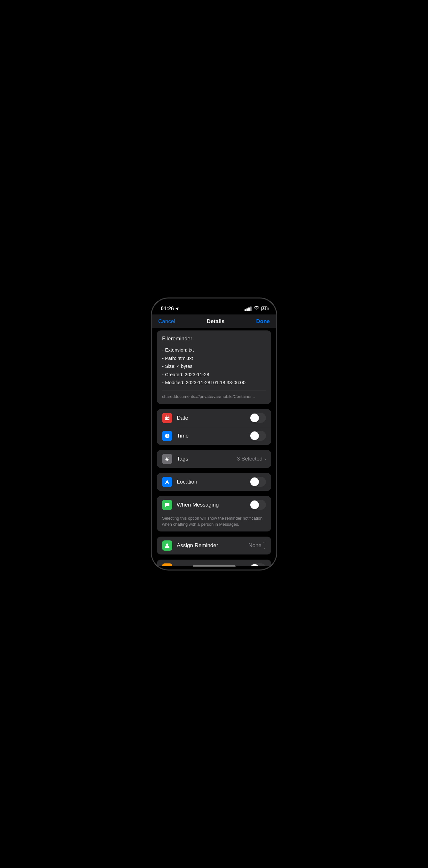 This screenshot has width=428, height=868. I want to click on flag-toggle-knob, so click(255, 565).